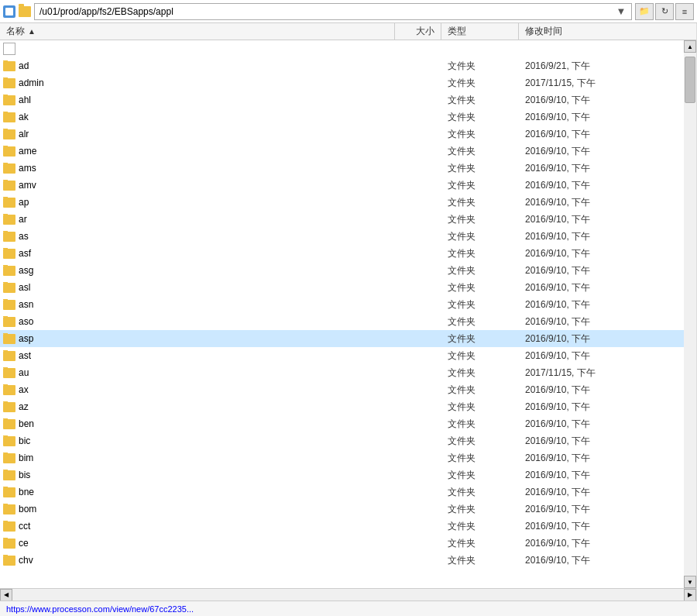  Describe the element at coordinates (197, 560) in the screenshot. I see `file-row-name: chv` at that location.